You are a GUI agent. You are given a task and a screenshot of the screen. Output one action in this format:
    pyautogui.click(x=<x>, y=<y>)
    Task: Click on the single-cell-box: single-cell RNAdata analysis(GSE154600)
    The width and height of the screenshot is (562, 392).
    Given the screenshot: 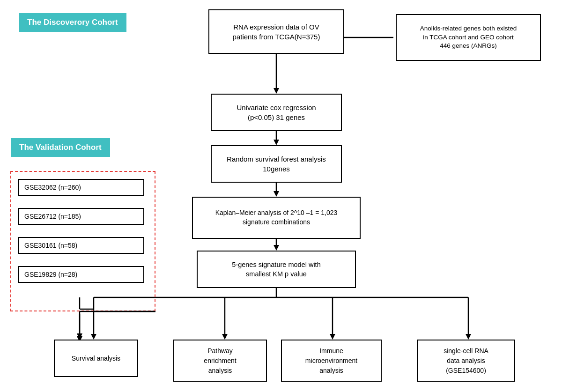 What is the action you would take?
    pyautogui.click(x=466, y=361)
    